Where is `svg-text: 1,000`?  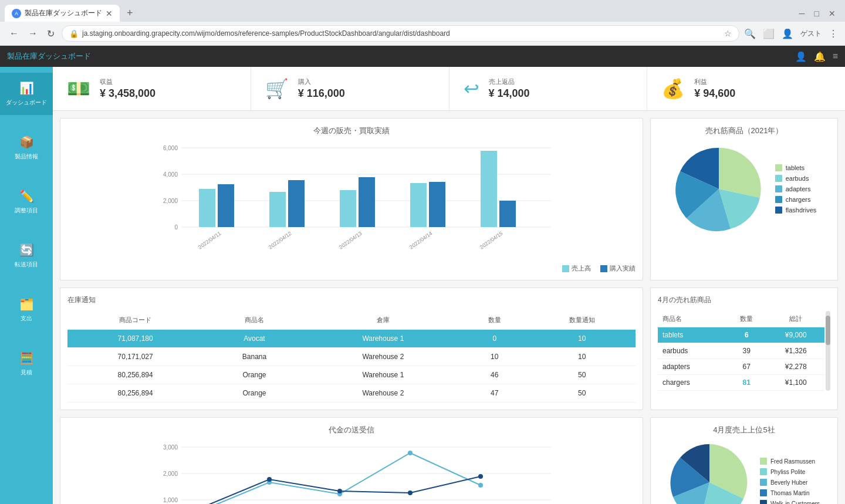
svg-text: 1,000 is located at coordinates (170, 500).